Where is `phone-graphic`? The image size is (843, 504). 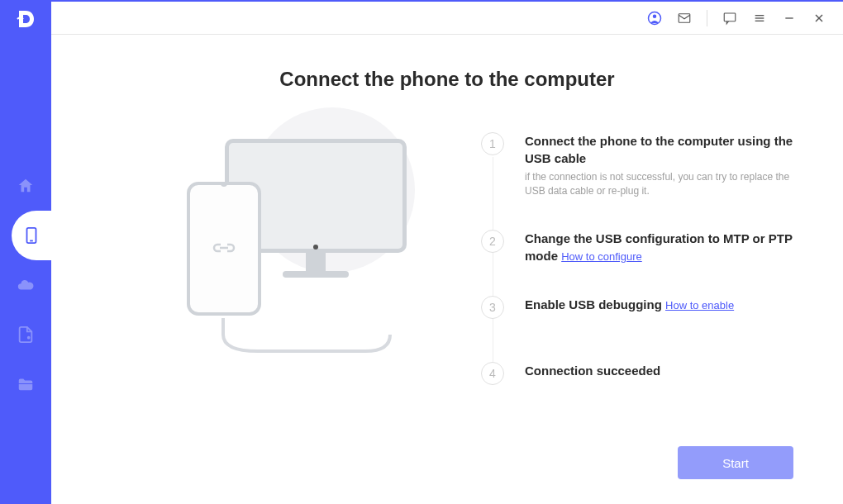 phone-graphic is located at coordinates (224, 249).